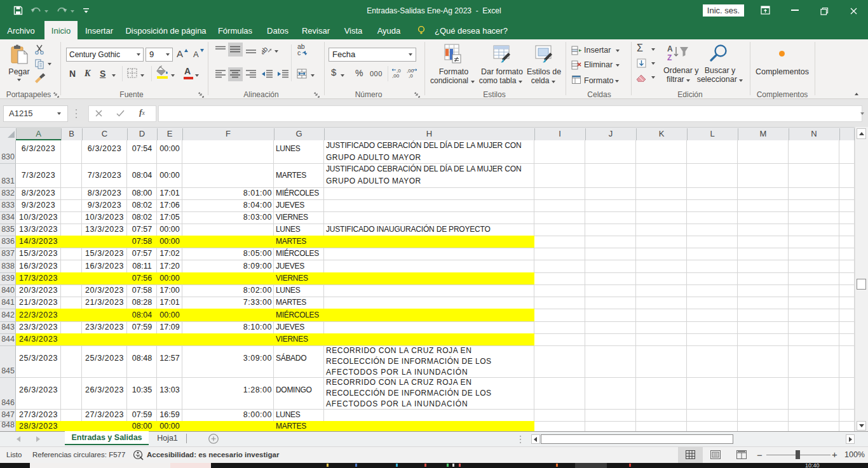 This screenshot has height=468, width=868. What do you see at coordinates (396, 76) in the screenshot?
I see `svg-text: ,00` at bounding box center [396, 76].